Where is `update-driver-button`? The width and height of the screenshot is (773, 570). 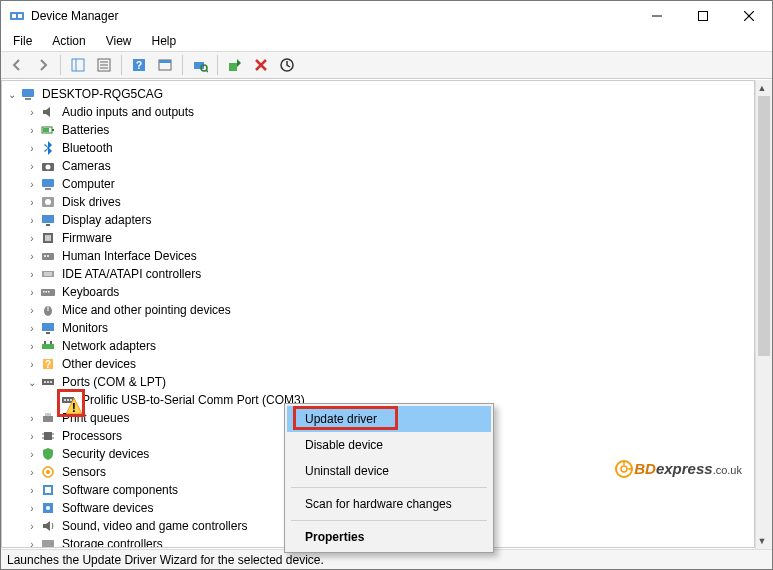 update-driver-button is located at coordinates (235, 65).